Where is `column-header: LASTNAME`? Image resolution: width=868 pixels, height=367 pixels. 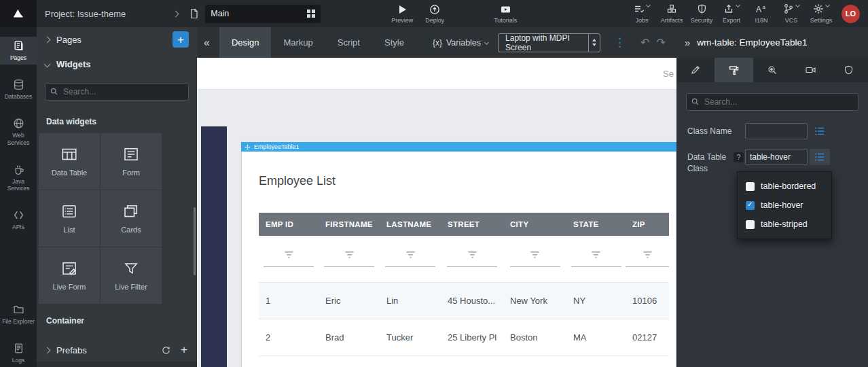 column-header: LASTNAME is located at coordinates (410, 224).